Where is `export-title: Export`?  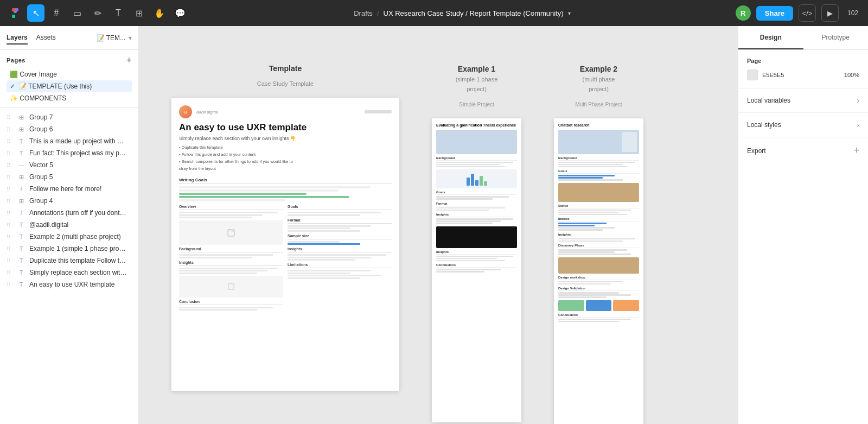
export-title: Export is located at coordinates (756, 151).